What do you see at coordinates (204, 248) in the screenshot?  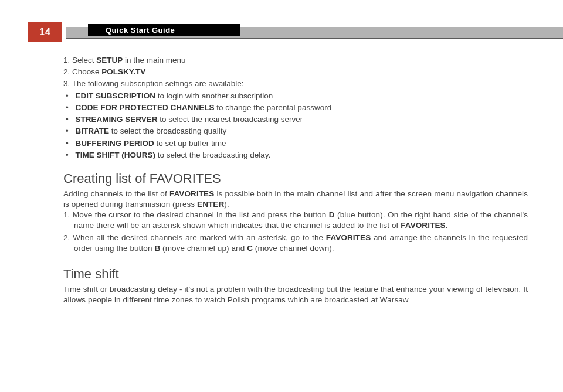 I see `text: (move channel up) and` at bounding box center [204, 248].